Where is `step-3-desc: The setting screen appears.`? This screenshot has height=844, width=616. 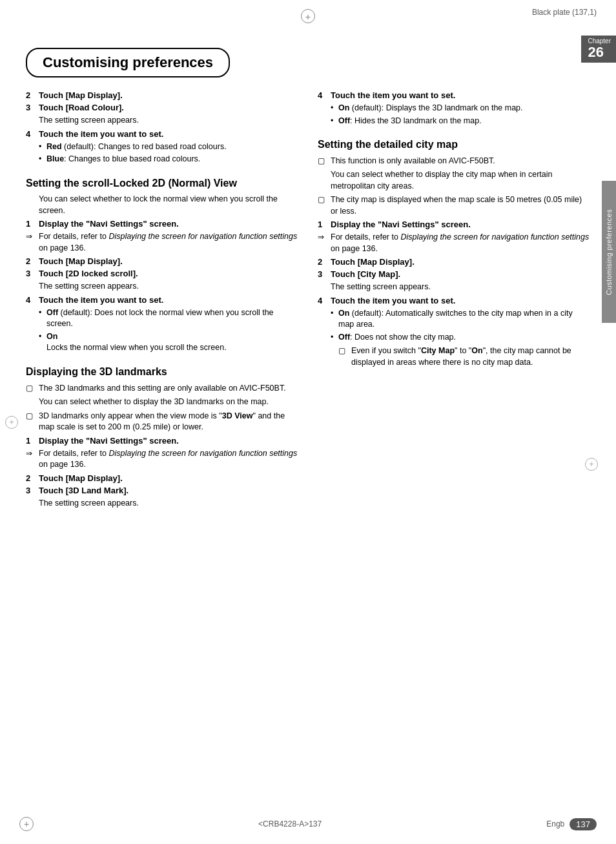 step-3-desc: The setting screen appears. is located at coordinates (169, 121).